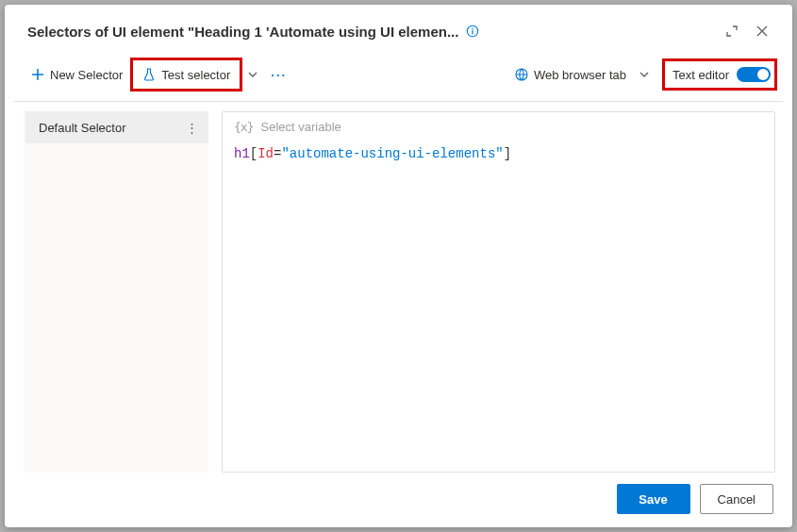 The image size is (797, 532). Describe the element at coordinates (754, 75) in the screenshot. I see `text-editor-toggle` at that location.